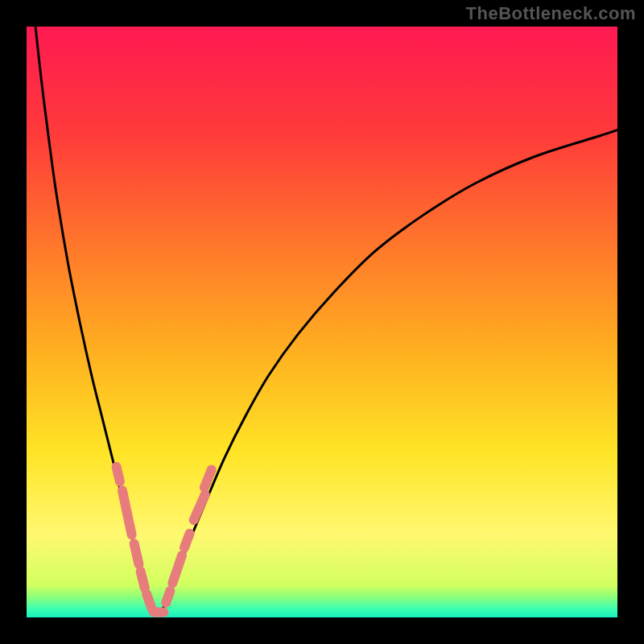 This screenshot has height=644, width=644. I want to click on watermark-text: TheBottleneck.com, so click(551, 14).